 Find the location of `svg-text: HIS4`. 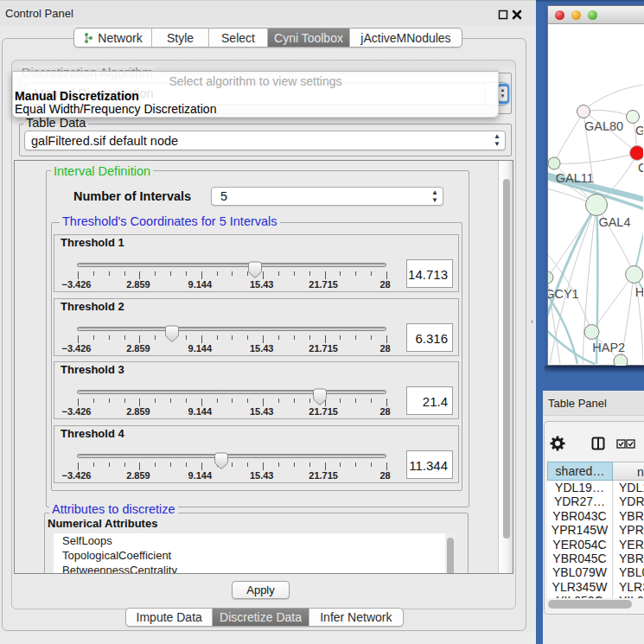

svg-text: HIS4 is located at coordinates (640, 292).